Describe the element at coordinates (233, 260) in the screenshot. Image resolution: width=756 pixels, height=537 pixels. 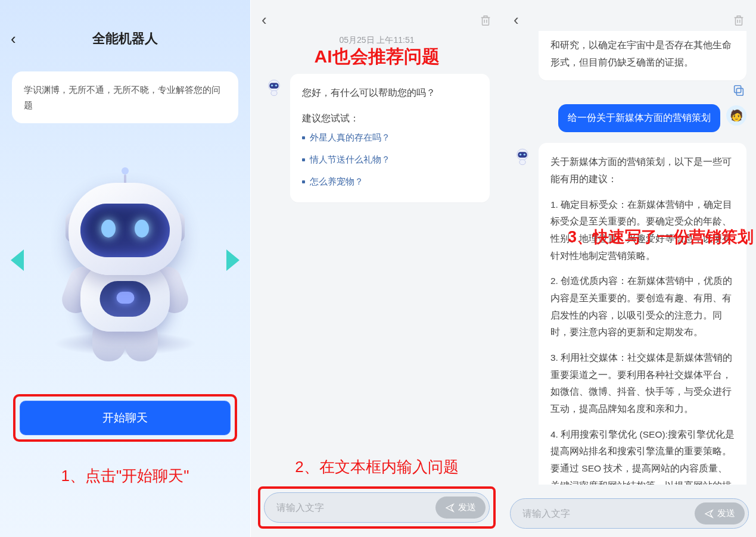
I see `carousel-next-icon` at that location.